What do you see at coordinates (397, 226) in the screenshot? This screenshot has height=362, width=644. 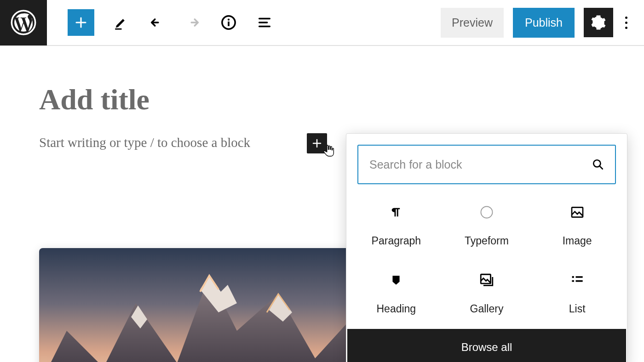 I see `block-item-paragraph: Paragraph` at bounding box center [397, 226].